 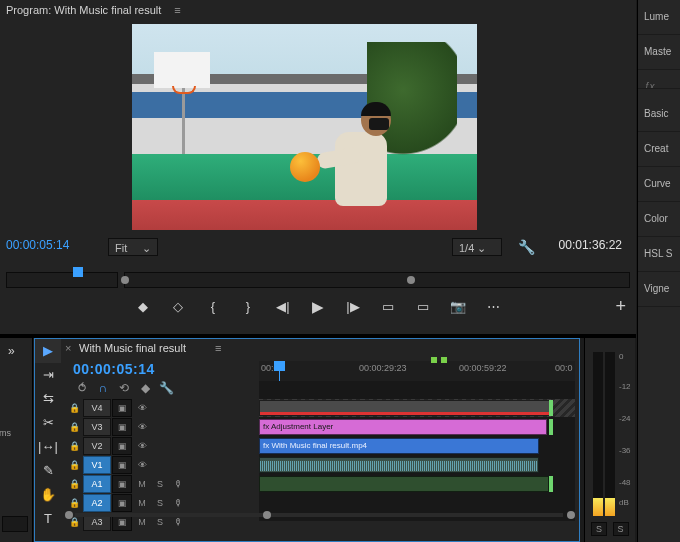 I want to click on rhs-item-master: Maste, so click(x=659, y=52).